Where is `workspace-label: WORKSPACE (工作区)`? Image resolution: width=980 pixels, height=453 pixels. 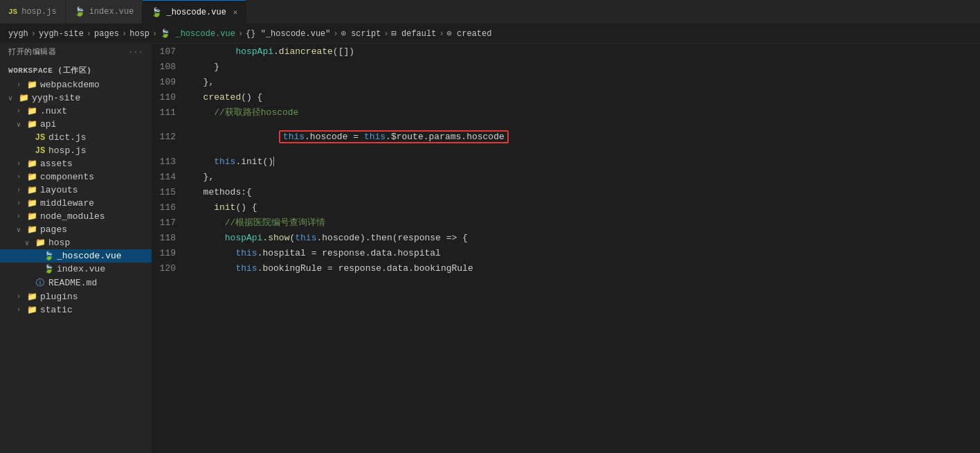
workspace-label: WORKSPACE (工作区) is located at coordinates (76, 69).